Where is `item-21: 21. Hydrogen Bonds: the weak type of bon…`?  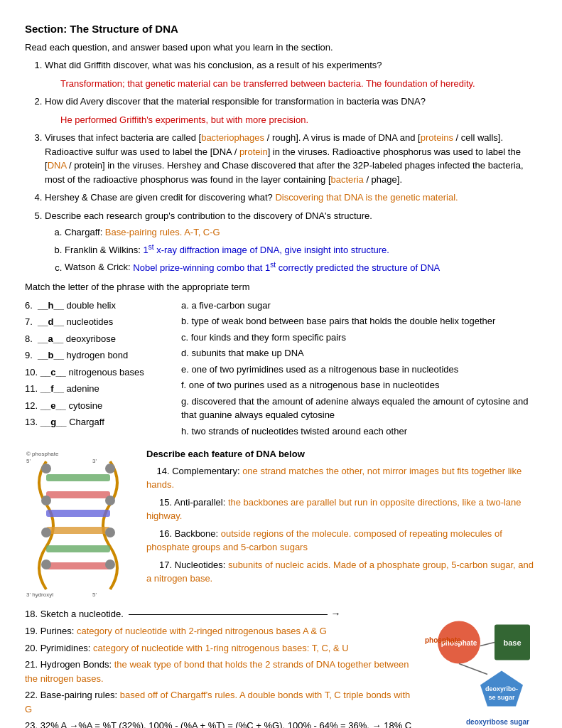
item-21: 21. Hydrogen Bonds: the weak type of bon… is located at coordinates (220, 671).